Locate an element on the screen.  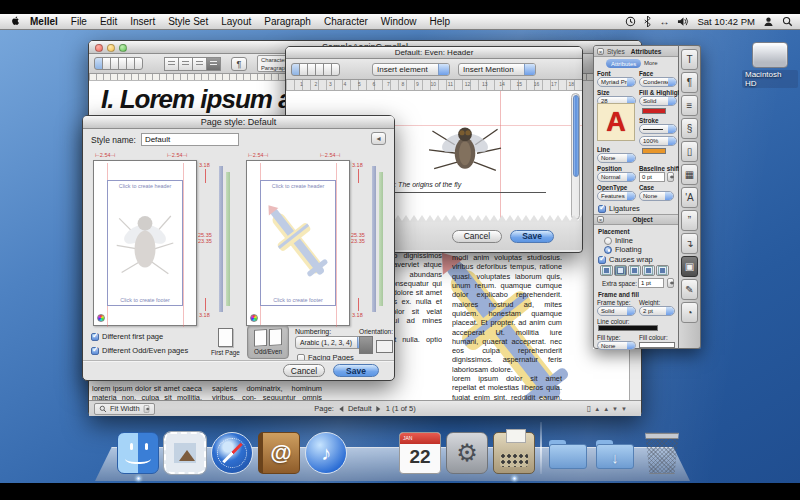
menu-item: Edit is located at coordinates (108, 22).